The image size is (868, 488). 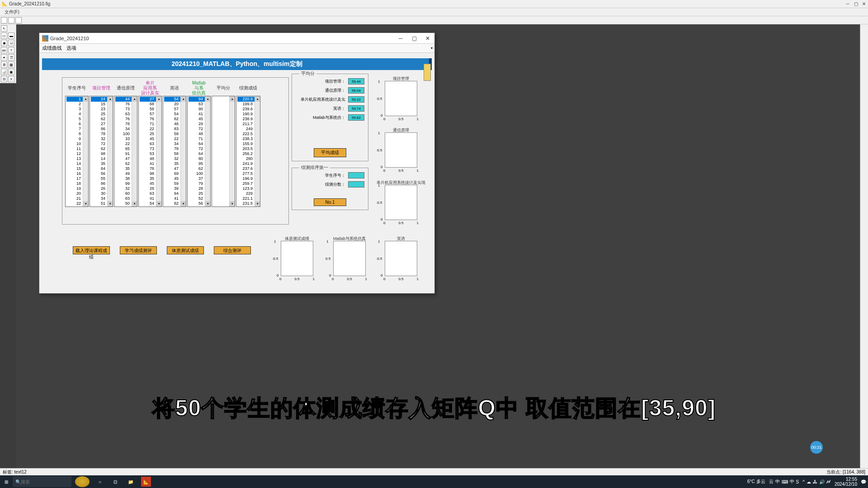 I want to click on col-header-comm: 通信原理, so click(x=126, y=88).